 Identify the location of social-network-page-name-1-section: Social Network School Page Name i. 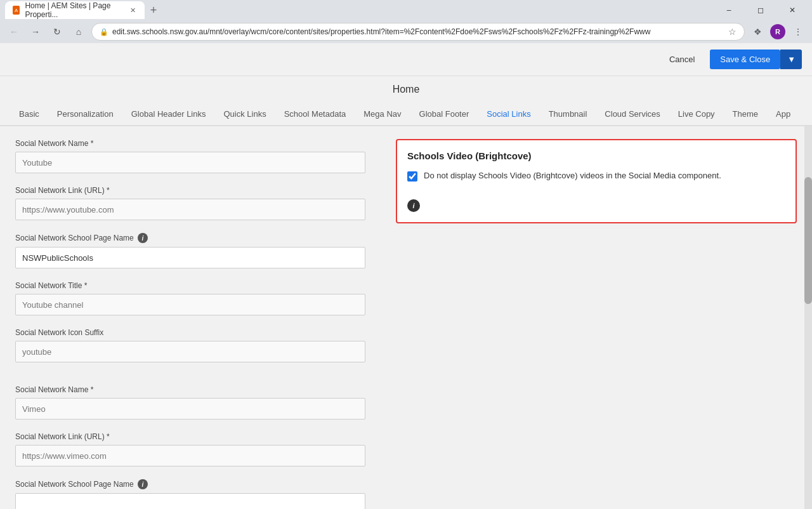
(190, 251).